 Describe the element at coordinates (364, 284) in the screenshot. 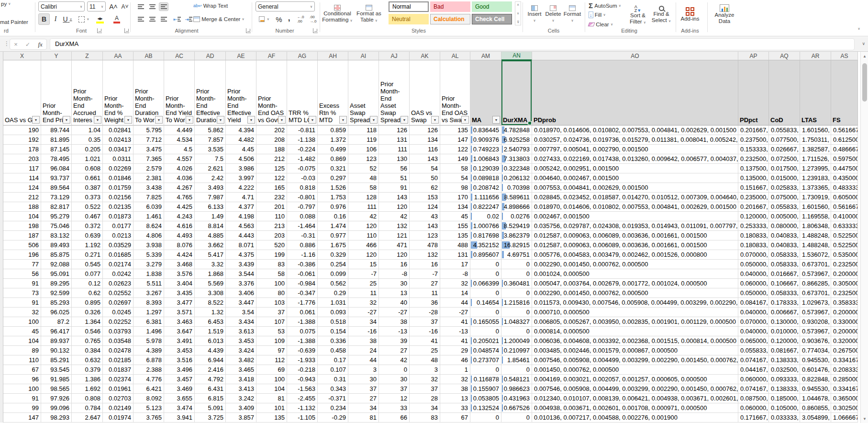

I see `cell-AI-17: 25` at that location.